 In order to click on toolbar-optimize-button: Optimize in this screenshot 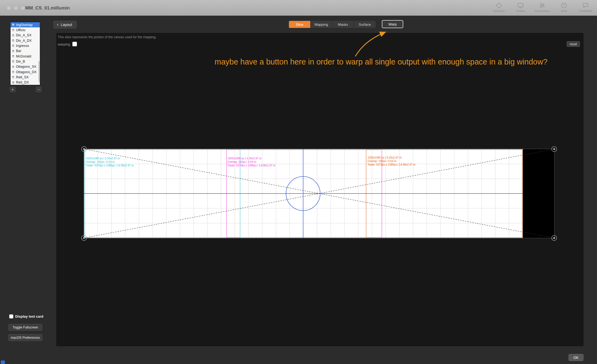, I will do `click(499, 7)`.